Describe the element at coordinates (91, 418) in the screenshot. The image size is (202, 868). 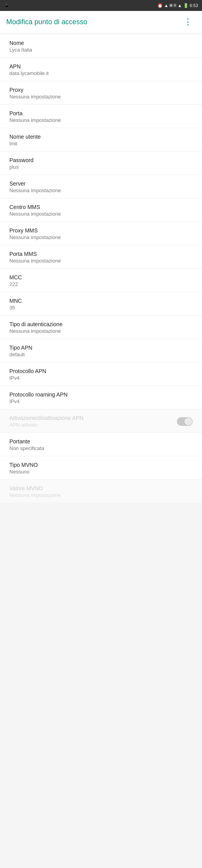
I see `setting-label-attivazione-disattivazione: Attivazione/disattivazione APN` at that location.